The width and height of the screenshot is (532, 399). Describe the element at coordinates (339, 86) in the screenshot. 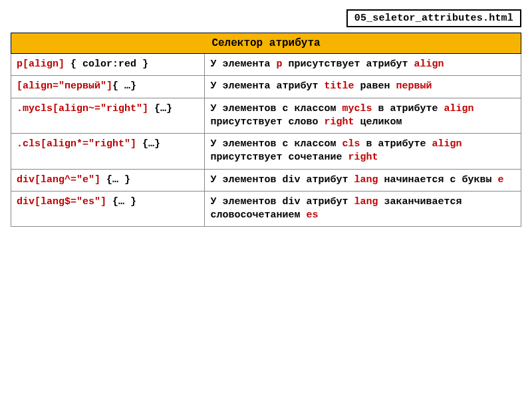

I see `code-highlight: title` at that location.